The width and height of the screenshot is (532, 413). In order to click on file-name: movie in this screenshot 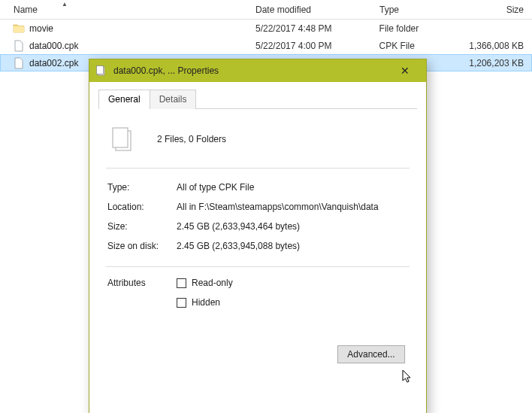, I will do `click(41, 29)`.